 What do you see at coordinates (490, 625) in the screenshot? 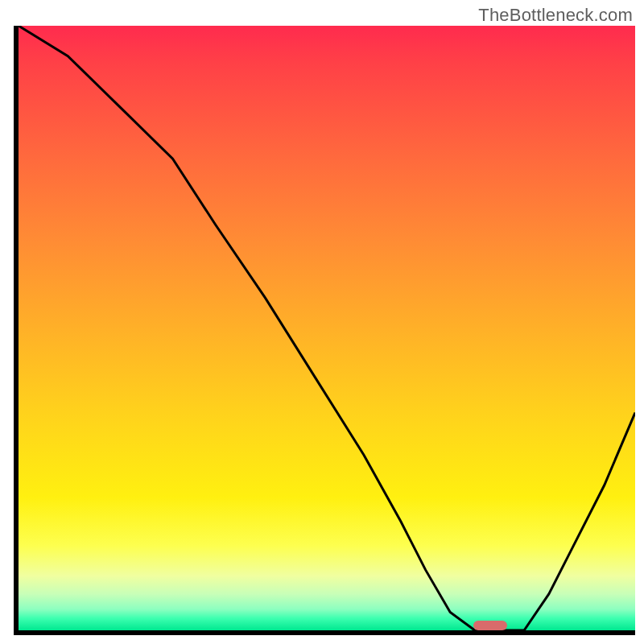
I see `optimal-point-marker` at bounding box center [490, 625].